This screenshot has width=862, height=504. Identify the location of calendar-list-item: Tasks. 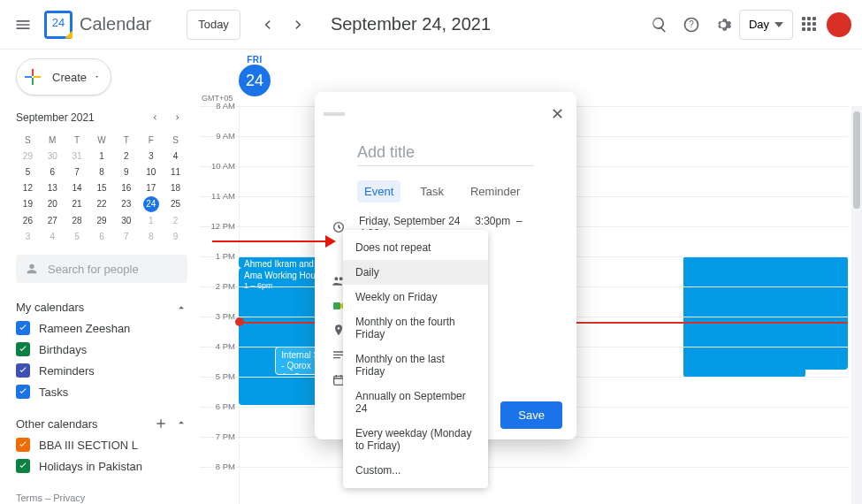
(102, 392).